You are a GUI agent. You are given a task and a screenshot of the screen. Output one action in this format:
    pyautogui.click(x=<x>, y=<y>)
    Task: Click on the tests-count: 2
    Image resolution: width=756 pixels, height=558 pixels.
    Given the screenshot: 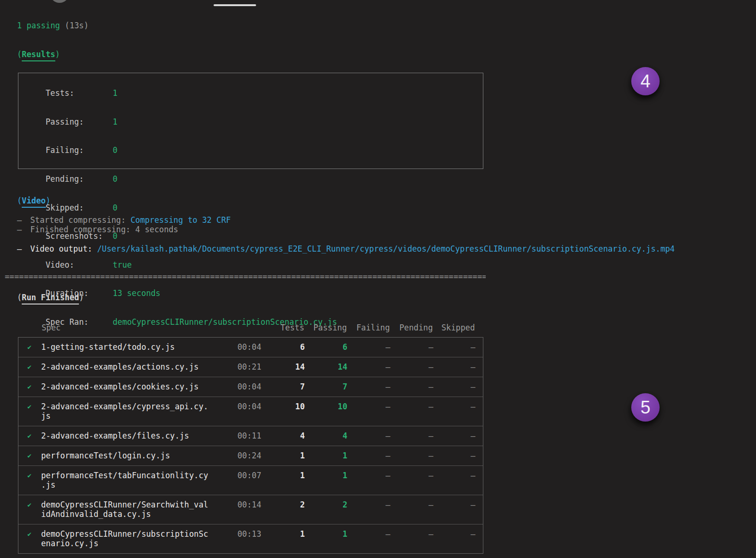 What is the action you would take?
    pyautogui.click(x=283, y=505)
    